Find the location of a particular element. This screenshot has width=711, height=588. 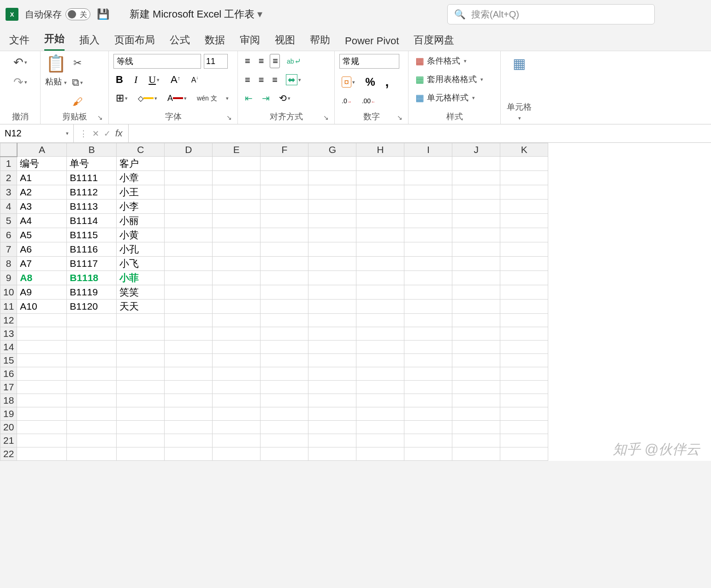

merge-button: ▾ is located at coordinates (293, 80).